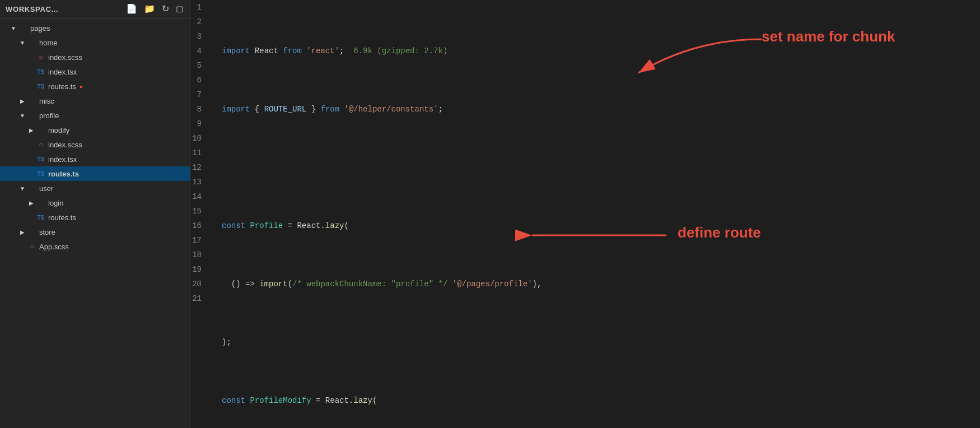  Describe the element at coordinates (95, 159) in the screenshot. I see `tree-file-index-tsx-profile: TS index.tsx` at that location.